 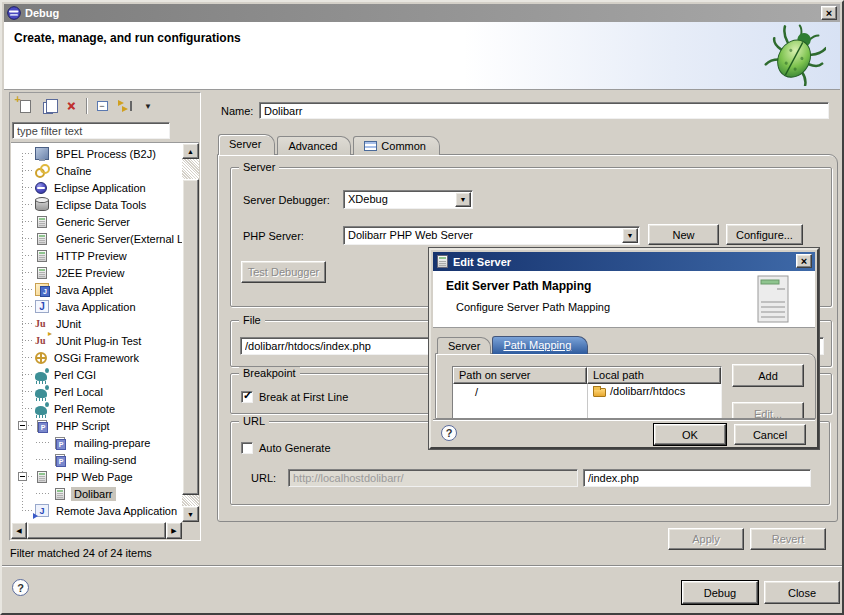 I want to click on collapse-all-icon: −, so click(x=102, y=106).